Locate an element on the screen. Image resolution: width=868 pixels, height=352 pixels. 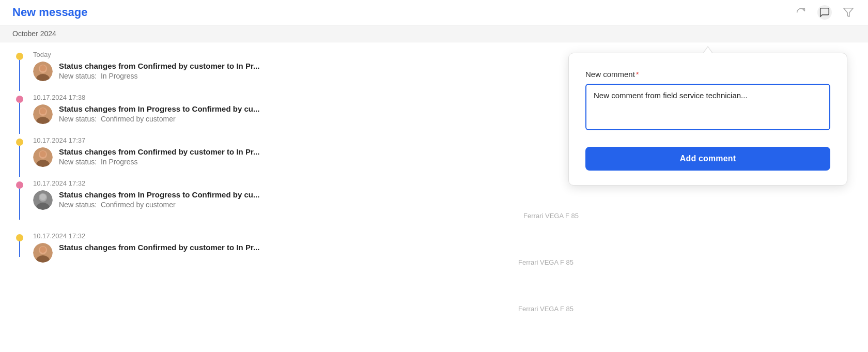
comment-label: New comment* is located at coordinates (708, 74).